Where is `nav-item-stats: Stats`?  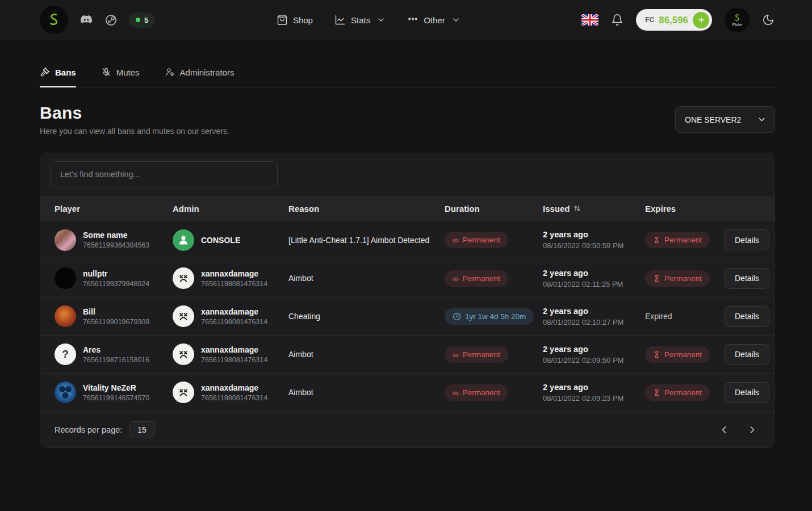
nav-item-stats: Stats is located at coordinates (360, 20).